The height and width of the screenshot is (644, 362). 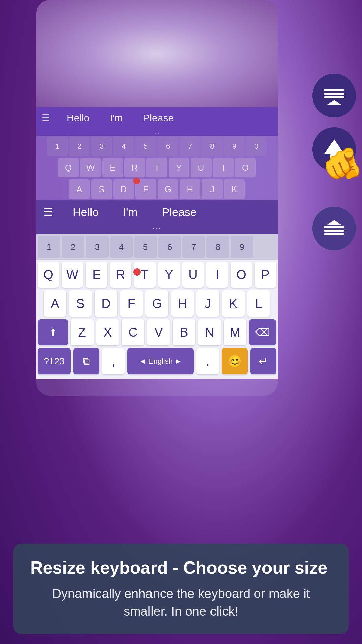 What do you see at coordinates (209, 332) in the screenshot?
I see `key-n: N` at bounding box center [209, 332].